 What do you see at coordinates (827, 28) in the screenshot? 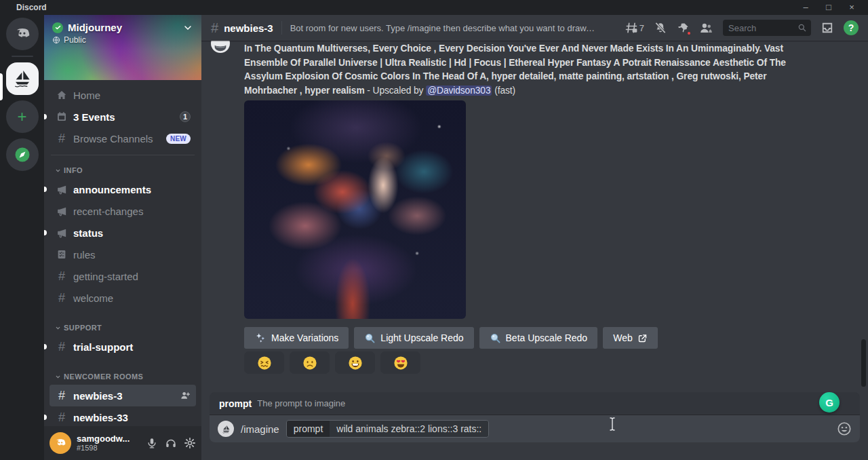
I see `inbox-icon` at bounding box center [827, 28].